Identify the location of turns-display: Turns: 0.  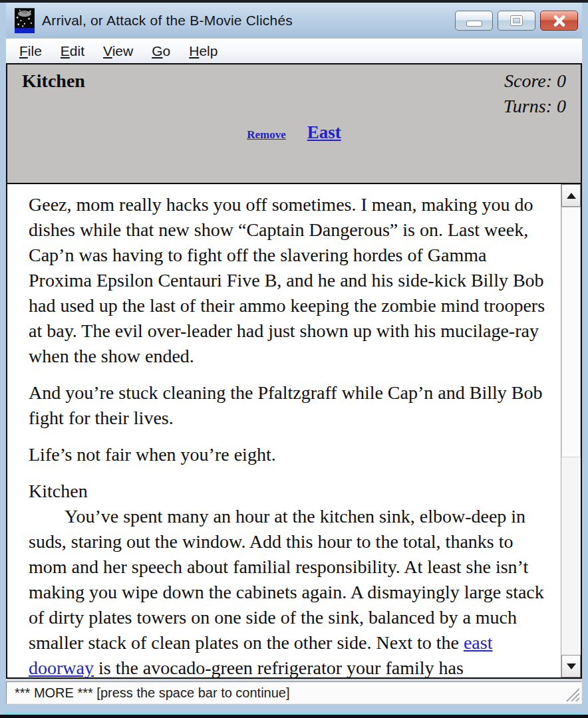
(535, 106).